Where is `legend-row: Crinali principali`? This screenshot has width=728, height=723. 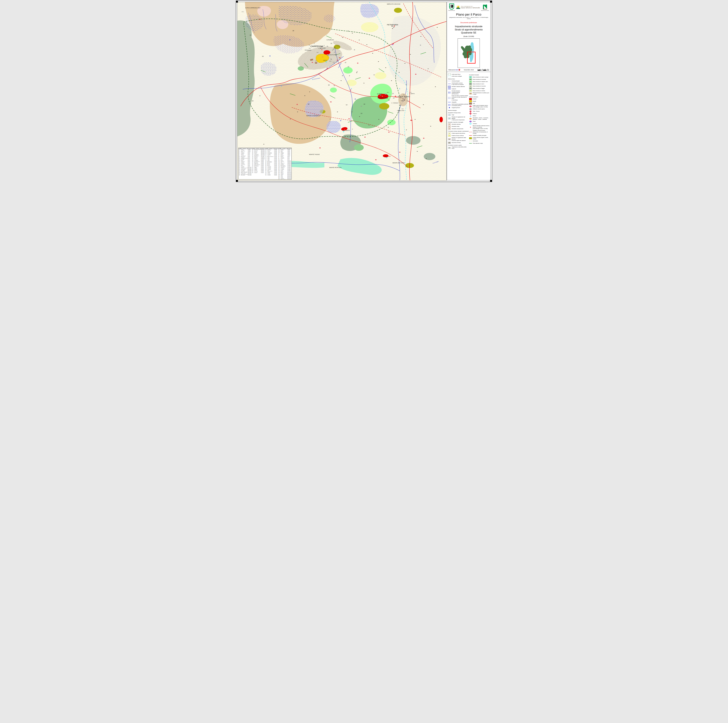
legend-row: Crinali principali is located at coordinates (458, 81).